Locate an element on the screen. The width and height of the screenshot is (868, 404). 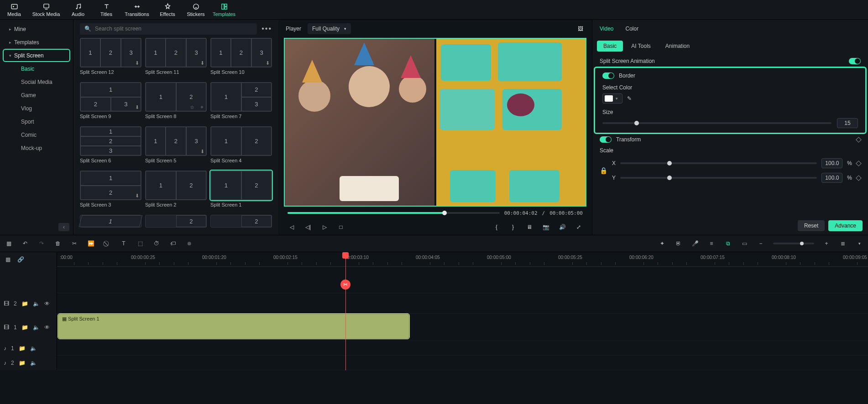
track-height-icon: ≣ is located at coordinates (843, 243).